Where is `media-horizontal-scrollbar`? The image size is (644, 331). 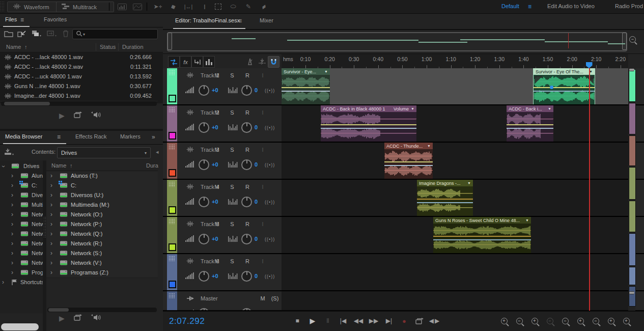
media-horizontal-scrollbar is located at coordinates (102, 310).